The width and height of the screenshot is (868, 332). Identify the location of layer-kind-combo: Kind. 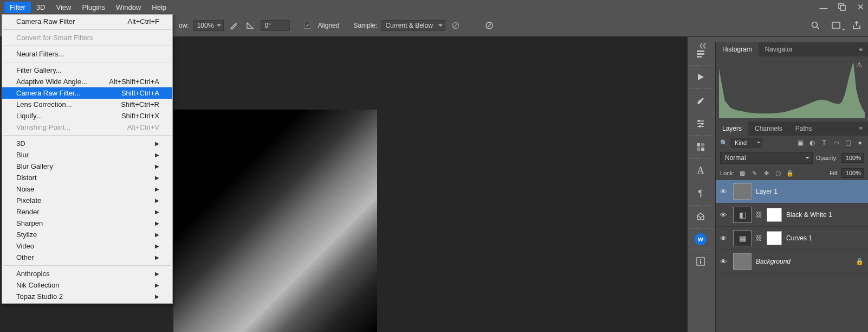
(747, 143).